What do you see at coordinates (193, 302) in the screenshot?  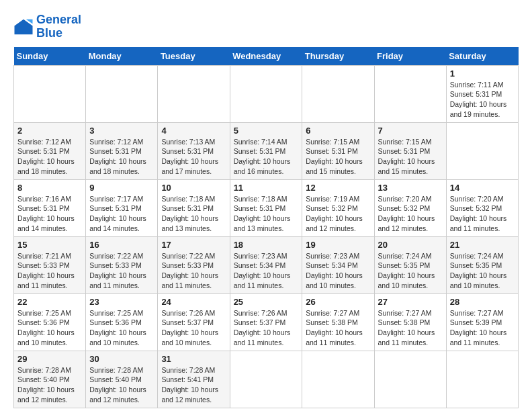 I see `day-number: 24` at bounding box center [193, 302].